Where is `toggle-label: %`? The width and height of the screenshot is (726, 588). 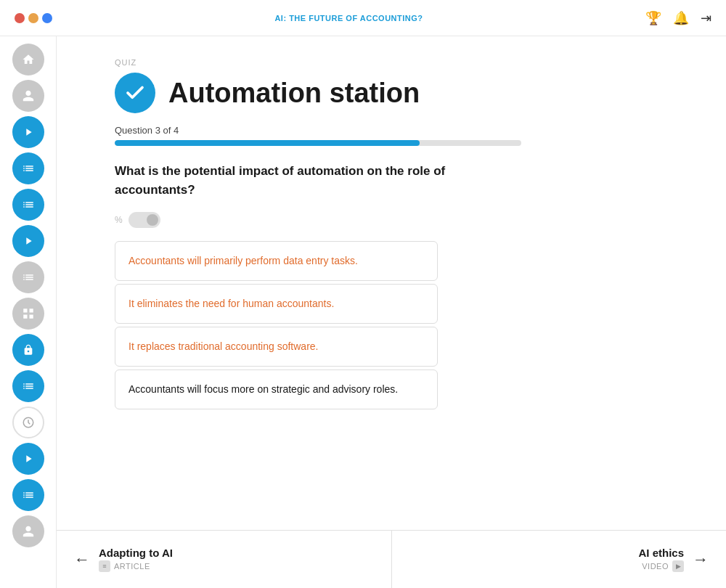 toggle-label: % is located at coordinates (119, 220).